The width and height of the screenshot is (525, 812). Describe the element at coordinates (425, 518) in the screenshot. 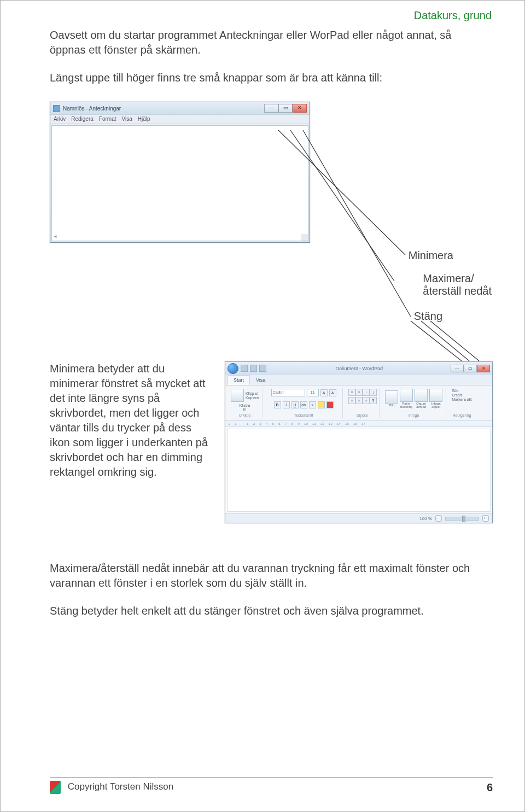

I see `zoom-value: 100 %` at that location.